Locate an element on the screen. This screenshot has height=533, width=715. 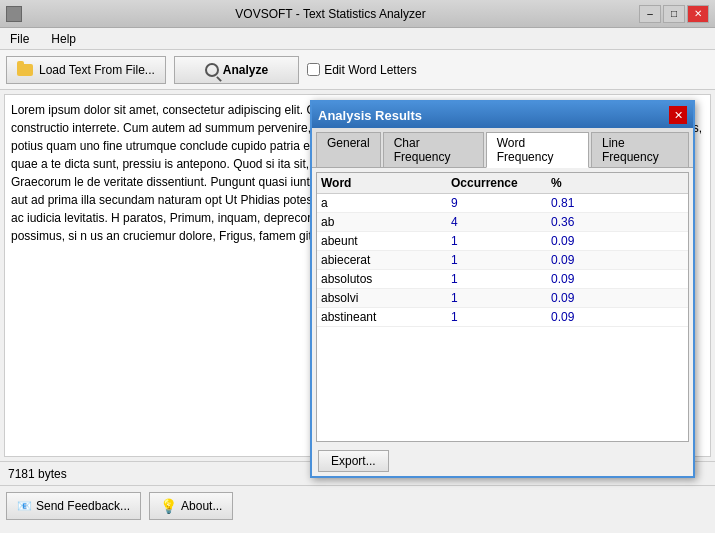
table-row: absolvi 1 0.09 is located at coordinates (502, 298).